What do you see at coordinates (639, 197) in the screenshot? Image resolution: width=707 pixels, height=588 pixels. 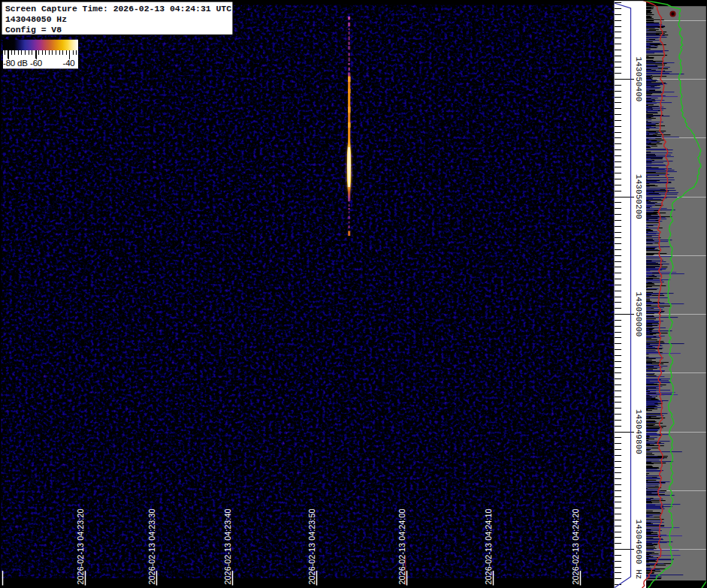 I see `svg-text: 143050200` at bounding box center [639, 197].